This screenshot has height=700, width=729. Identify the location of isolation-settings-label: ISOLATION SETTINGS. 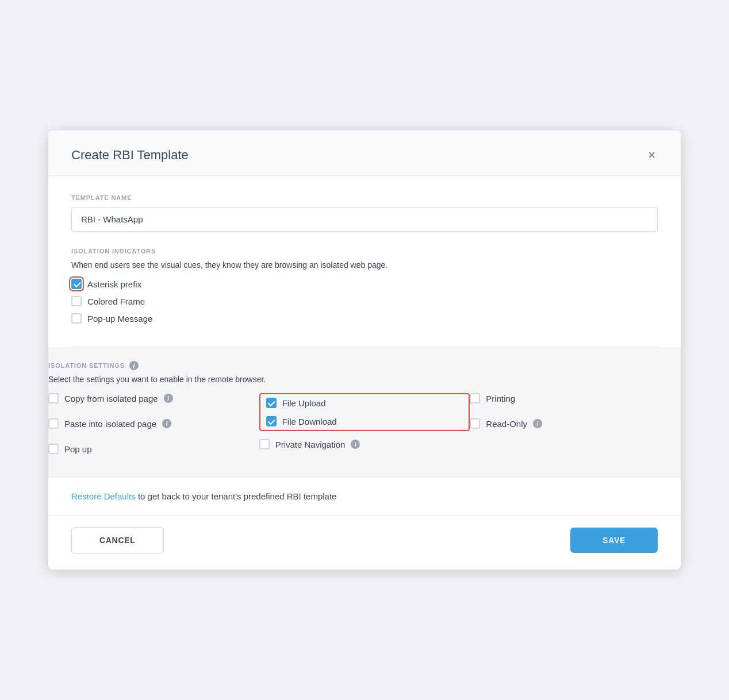
(86, 366).